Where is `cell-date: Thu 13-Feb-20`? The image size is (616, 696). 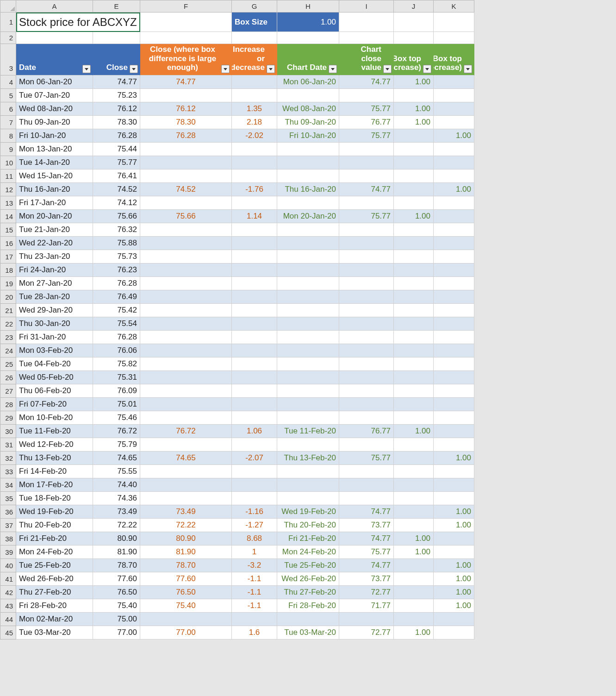
cell-date: Thu 13-Feb-20 is located at coordinates (55, 458).